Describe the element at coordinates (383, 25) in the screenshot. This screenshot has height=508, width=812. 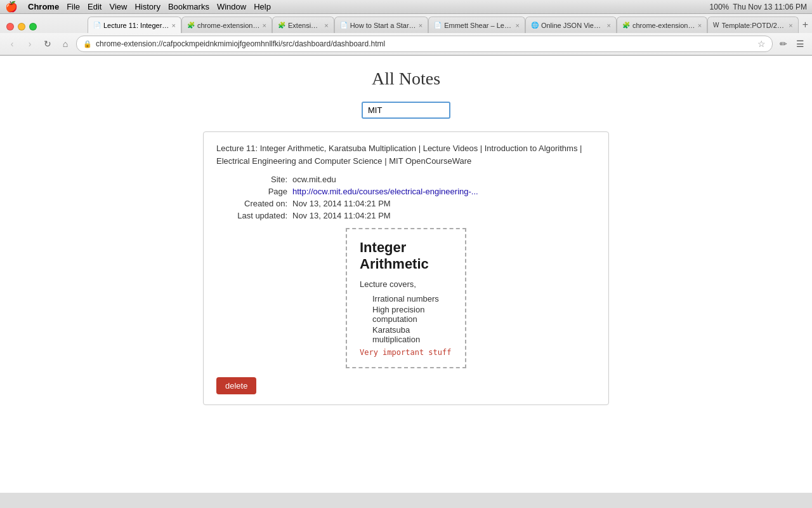
I see `tab-label-4: How to Start a Start...` at that location.